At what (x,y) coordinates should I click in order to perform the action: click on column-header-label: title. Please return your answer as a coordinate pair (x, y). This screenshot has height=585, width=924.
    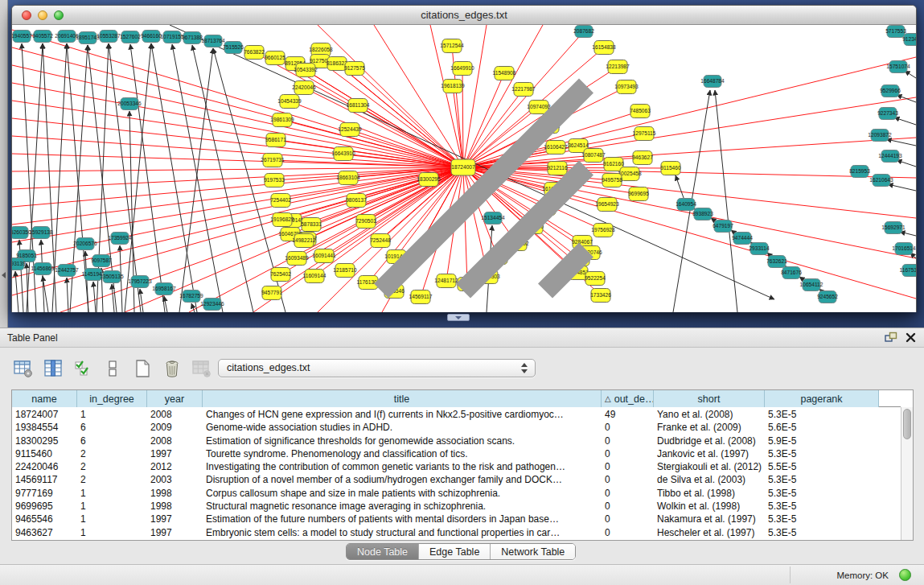
    Looking at the image, I should click on (402, 399).